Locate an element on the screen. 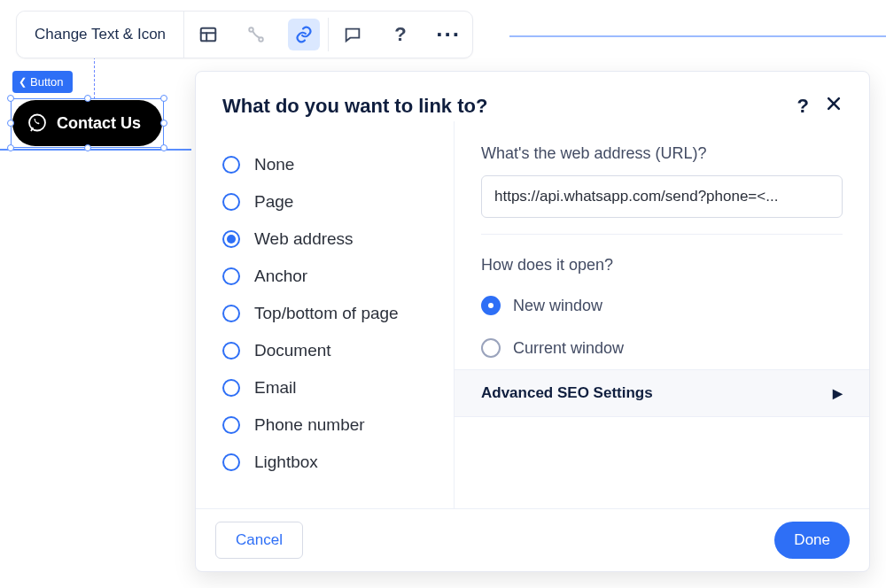 Image resolution: width=886 pixels, height=588 pixels. chevron-left-icon: ❮ is located at coordinates (23, 81).